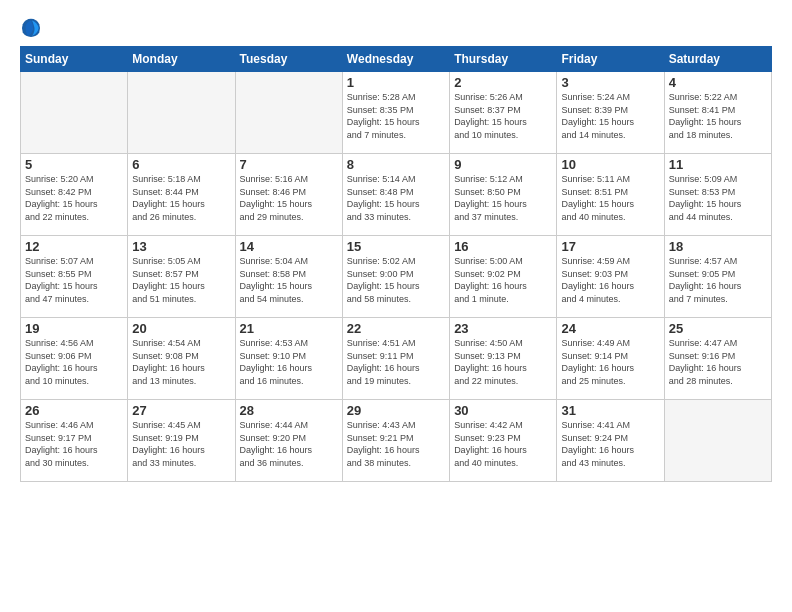  Describe the element at coordinates (396, 328) in the screenshot. I see `day-number: 22` at that location.